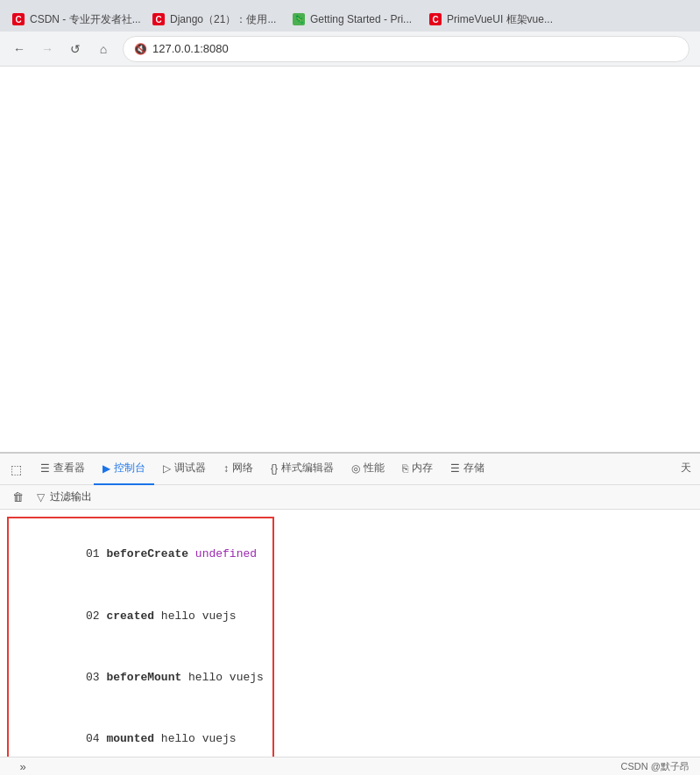  What do you see at coordinates (71, 497) in the screenshot?
I see `filter-label: 过滤输出` at bounding box center [71, 497].